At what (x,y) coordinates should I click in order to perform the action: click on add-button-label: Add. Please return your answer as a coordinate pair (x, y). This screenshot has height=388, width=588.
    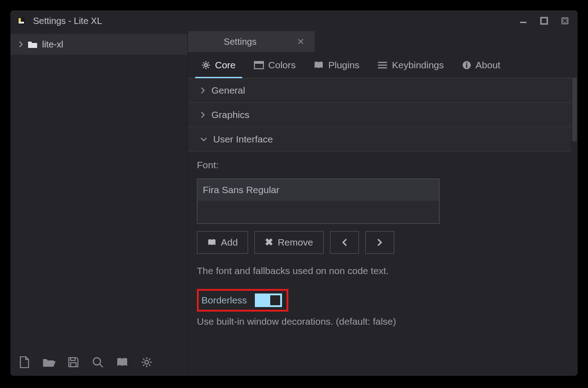
    Looking at the image, I should click on (229, 242).